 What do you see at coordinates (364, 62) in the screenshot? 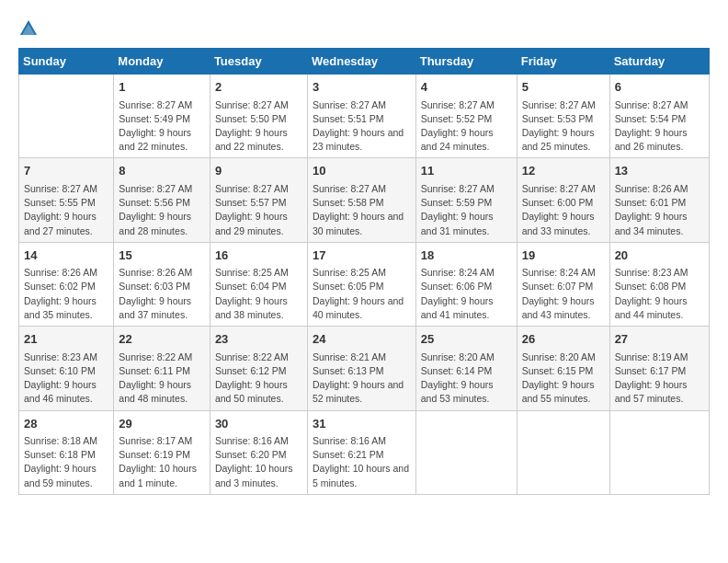
I see `weekday-header-row: SundayMondayTuesdayWednesdayThursdayFrid…` at bounding box center [364, 62].